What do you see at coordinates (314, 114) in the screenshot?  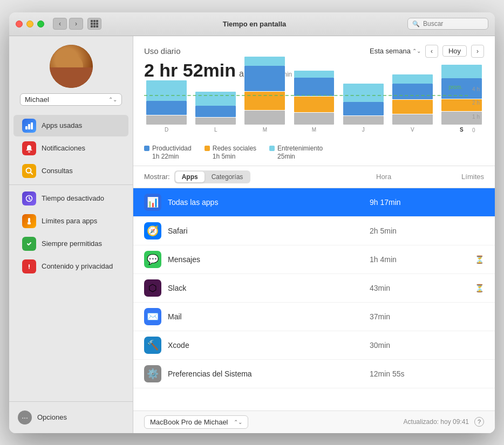 I see `bar-chart-wrapper: DLMMJVS 4 h 2 h 1 h 0 prom.` at bounding box center [314, 114].